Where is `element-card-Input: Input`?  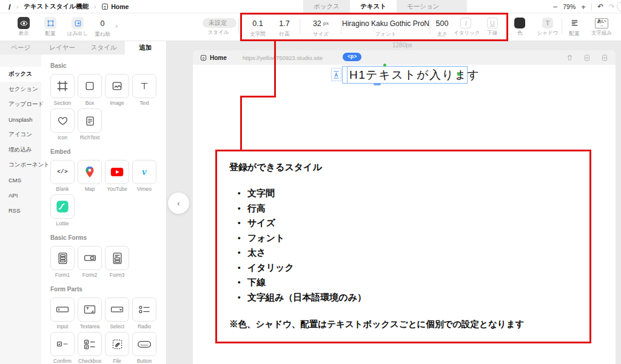
element-card-Input: Input is located at coordinates (62, 314).